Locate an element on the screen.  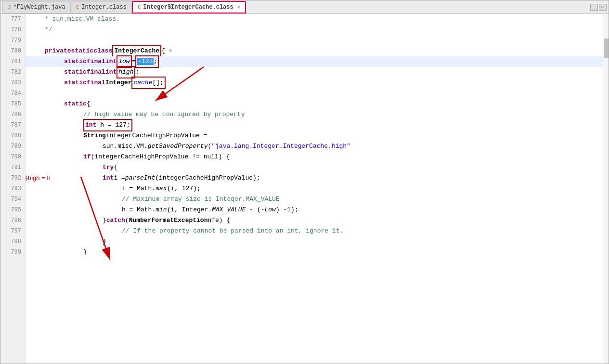
linenum-794: 794 is located at coordinates (13, 199).